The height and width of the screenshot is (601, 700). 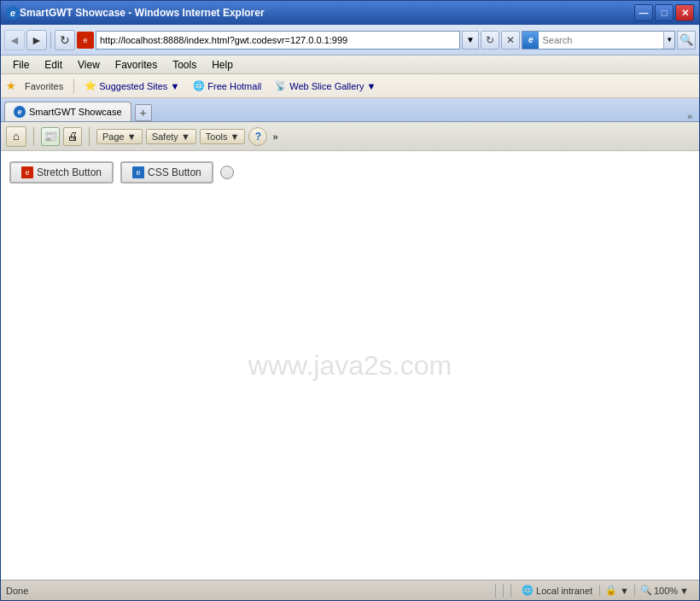 I want to click on free-hotmail-label: Free Hotmail, so click(x=234, y=86).